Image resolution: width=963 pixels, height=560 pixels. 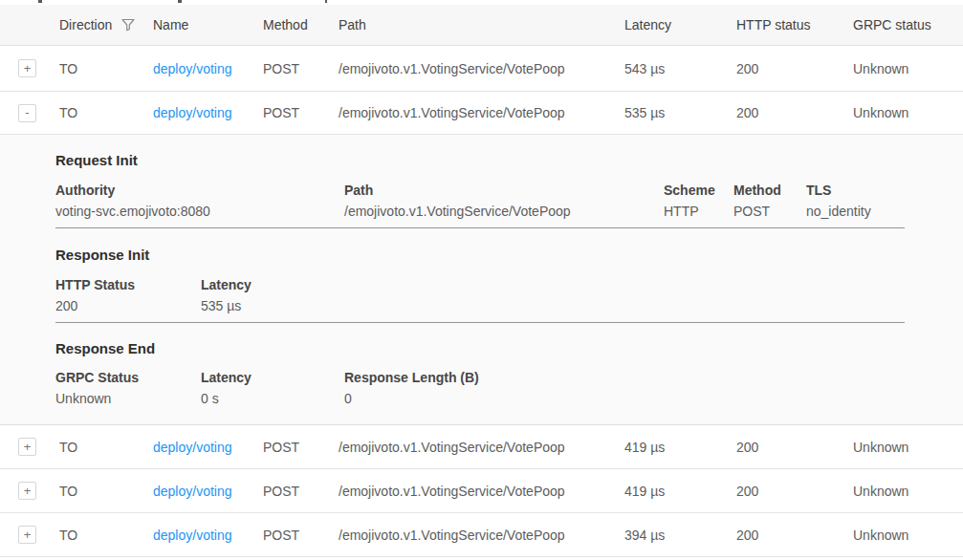 What do you see at coordinates (482, 25) in the screenshot?
I see `column-header-path: Path` at bounding box center [482, 25].